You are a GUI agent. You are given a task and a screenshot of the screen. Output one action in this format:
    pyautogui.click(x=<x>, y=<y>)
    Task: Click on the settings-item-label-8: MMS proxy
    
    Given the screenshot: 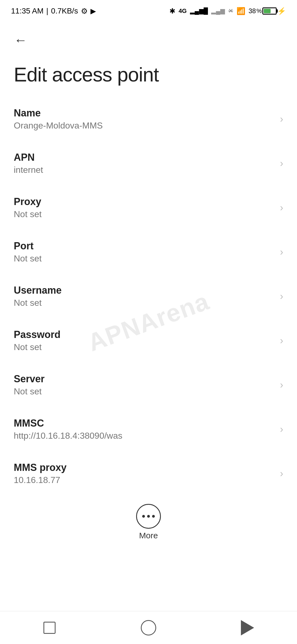 What is the action you would take?
    pyautogui.click(x=40, y=468)
    